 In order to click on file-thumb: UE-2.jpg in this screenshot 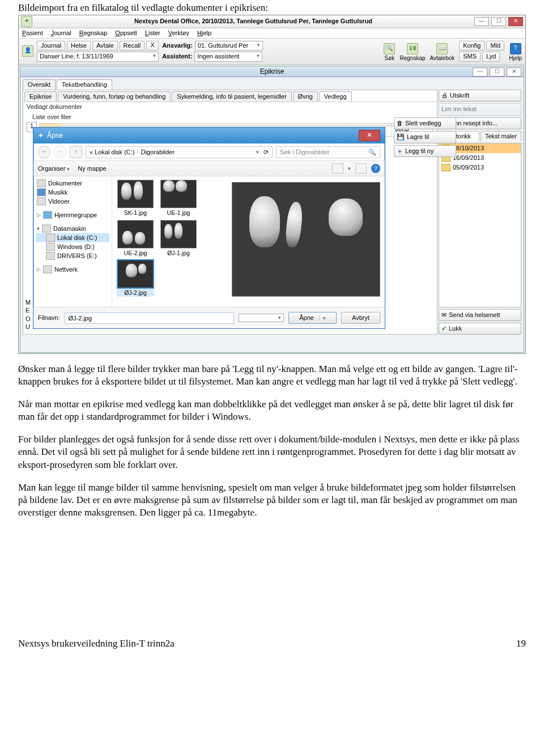, I will do `click(135, 238)`.